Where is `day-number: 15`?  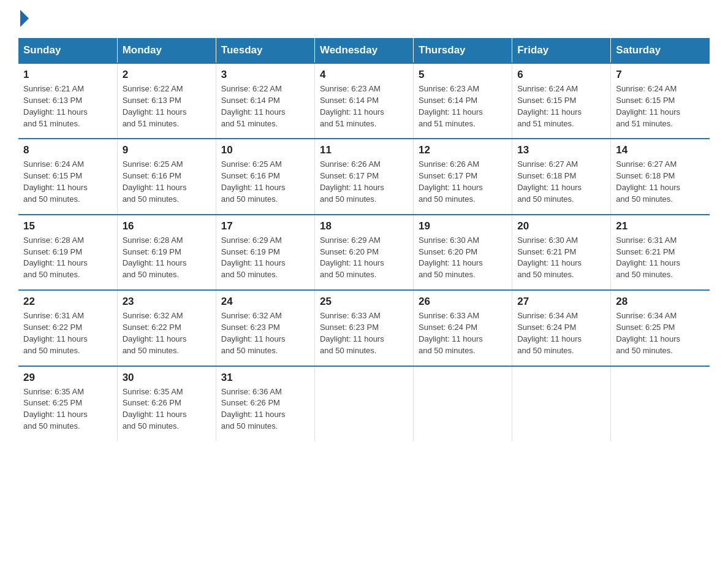 day-number: 15 is located at coordinates (67, 226).